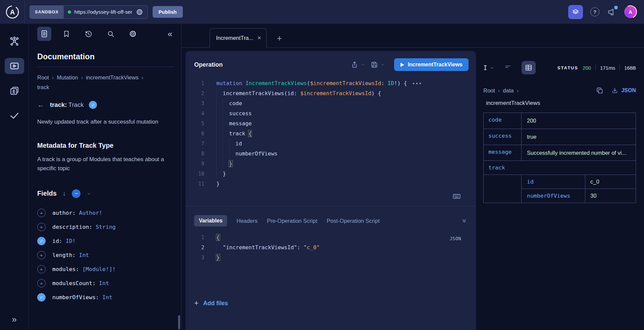  Describe the element at coordinates (76, 194) in the screenshot. I see `deselect-all-button: −` at that location.